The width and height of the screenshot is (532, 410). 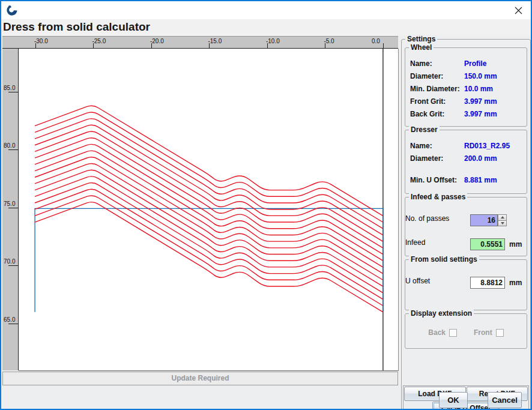 What do you see at coordinates (466, 87) in the screenshot?
I see `wheel-group: Wheel Name: Profile Diameter: 150.0 mm M…` at bounding box center [466, 87].